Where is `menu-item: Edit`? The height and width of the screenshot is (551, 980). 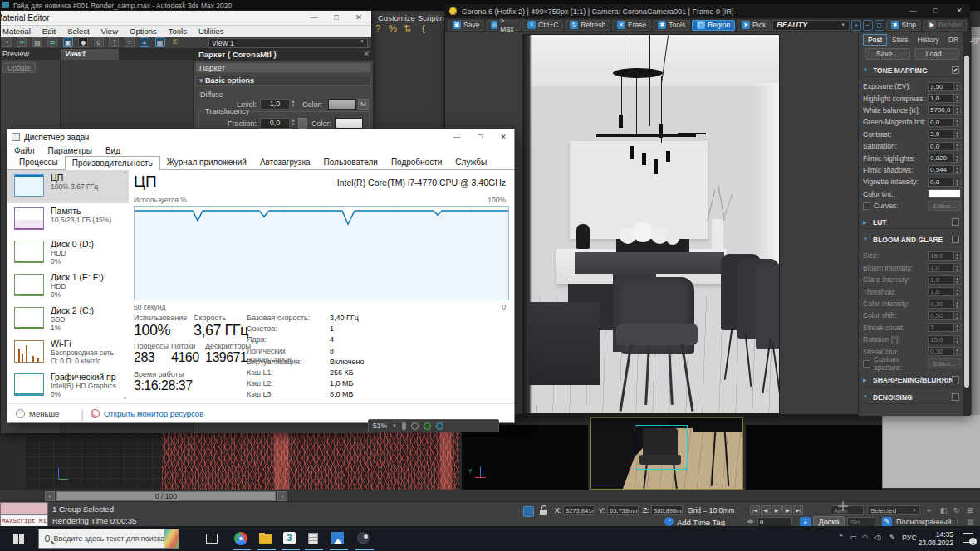
menu-item: Edit is located at coordinates (49, 32).